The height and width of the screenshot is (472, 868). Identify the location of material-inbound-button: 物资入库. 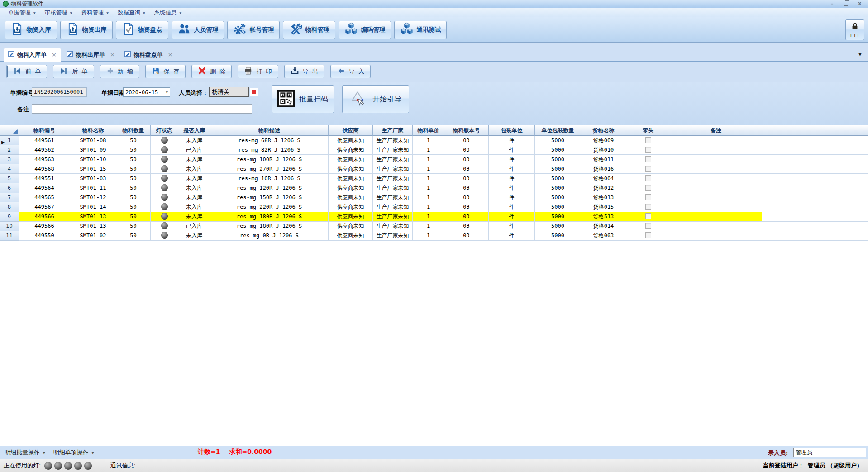
(31, 30).